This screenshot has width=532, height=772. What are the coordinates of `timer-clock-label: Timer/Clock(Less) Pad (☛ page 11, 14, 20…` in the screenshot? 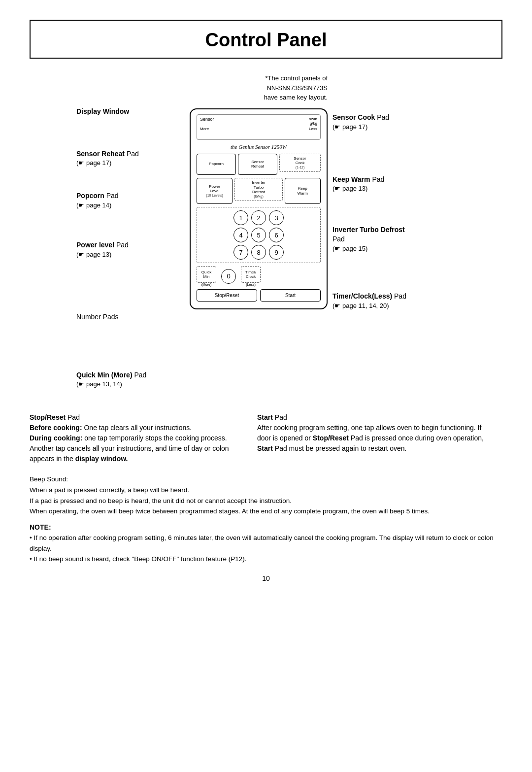 It's located at (394, 301).